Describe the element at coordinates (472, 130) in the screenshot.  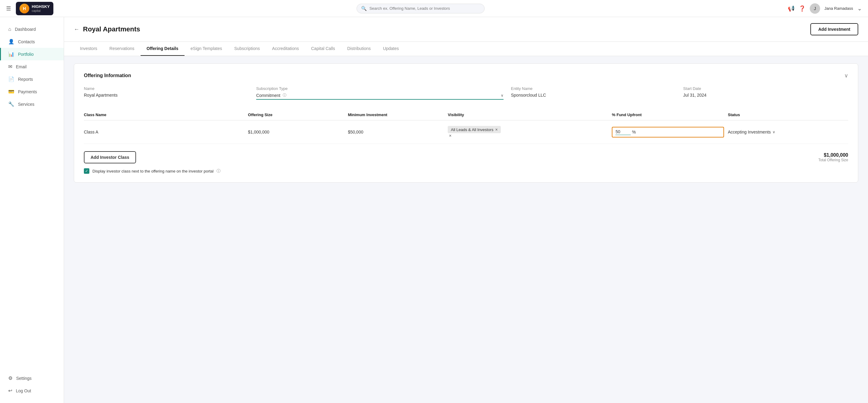
I see `visibility-tag-text: All Leads & All Investors` at that location.